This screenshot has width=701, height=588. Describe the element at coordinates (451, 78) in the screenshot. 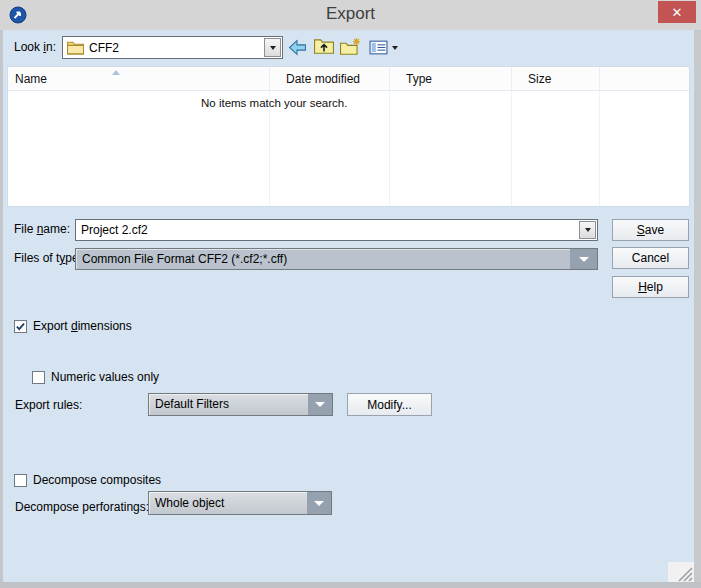

I see `column-header-type: Type` at that location.